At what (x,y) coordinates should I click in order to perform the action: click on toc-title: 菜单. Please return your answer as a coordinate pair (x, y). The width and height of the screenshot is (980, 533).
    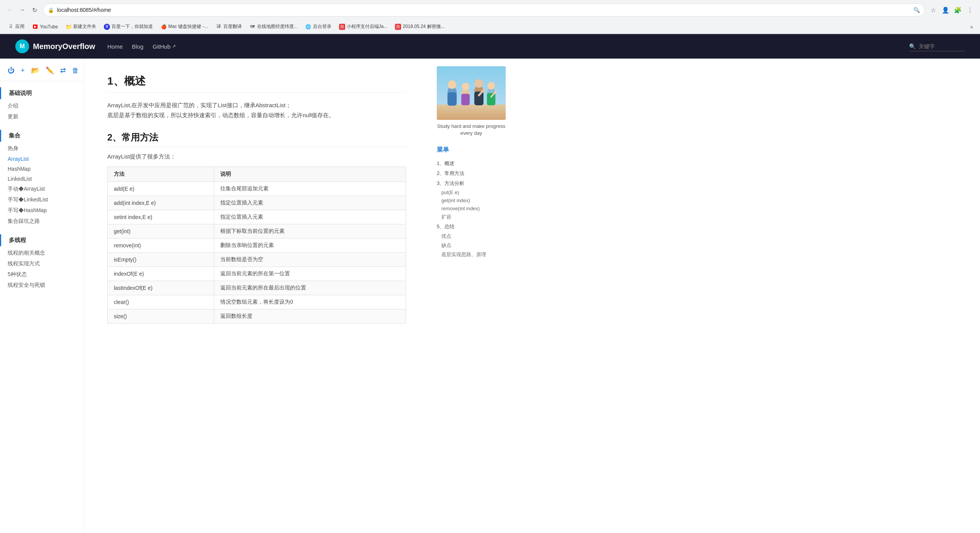
    Looking at the image, I should click on (471, 150).